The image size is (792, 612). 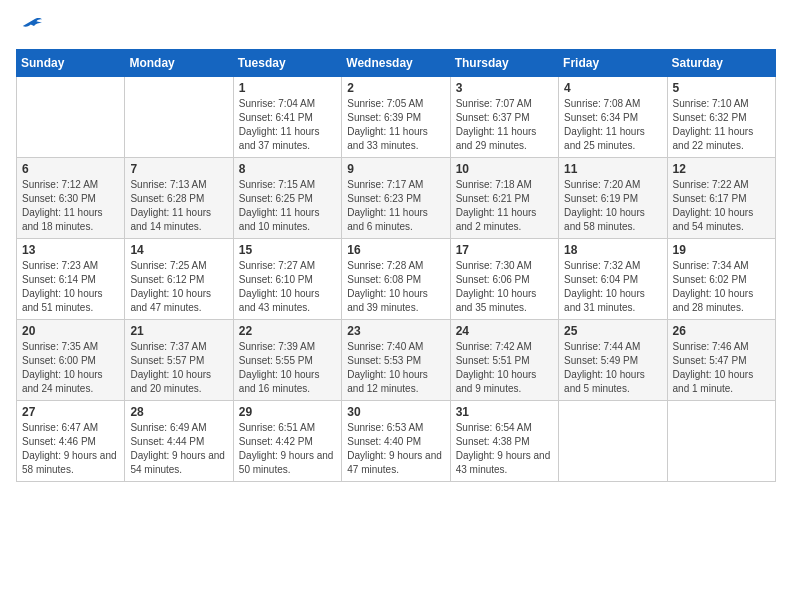 What do you see at coordinates (396, 280) in the screenshot?
I see `calendar-week-3: 13Sunrise: 7:23 AM Sunset: 6:14 PM Dayli…` at bounding box center [396, 280].